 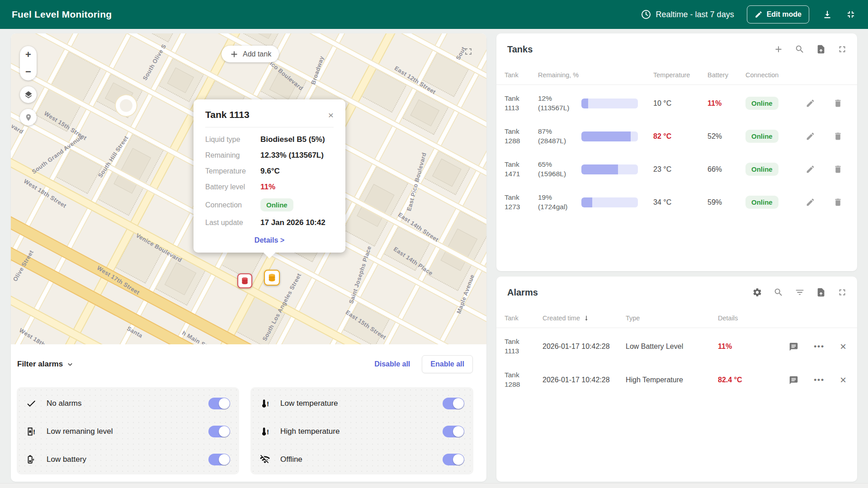 What do you see at coordinates (219, 432) in the screenshot?
I see `low-level-toggle` at bounding box center [219, 432].